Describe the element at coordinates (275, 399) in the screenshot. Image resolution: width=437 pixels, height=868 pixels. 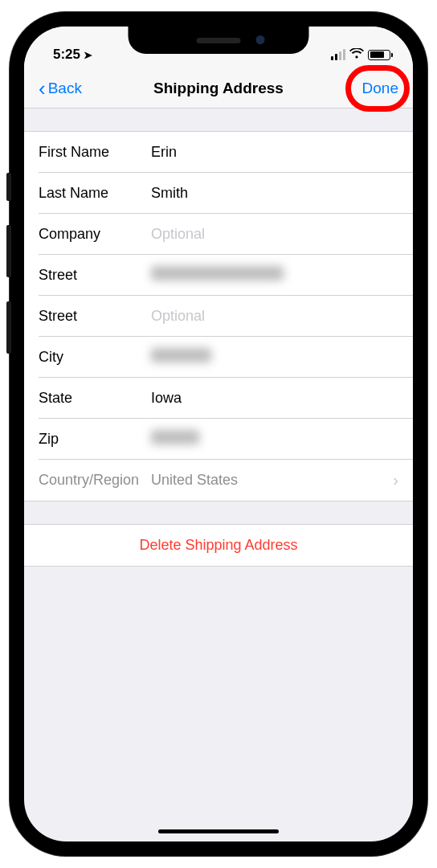
I see `state-field: Iowa` at that location.